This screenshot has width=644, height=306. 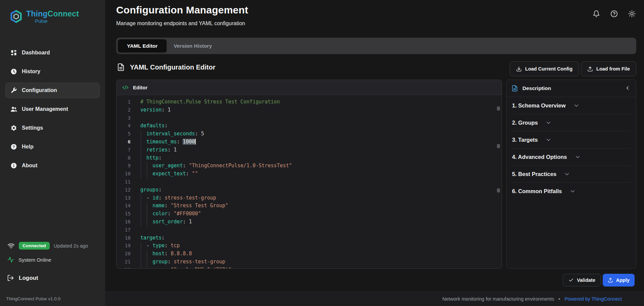 I want to click on code-line: 18targets:, so click(x=307, y=238).